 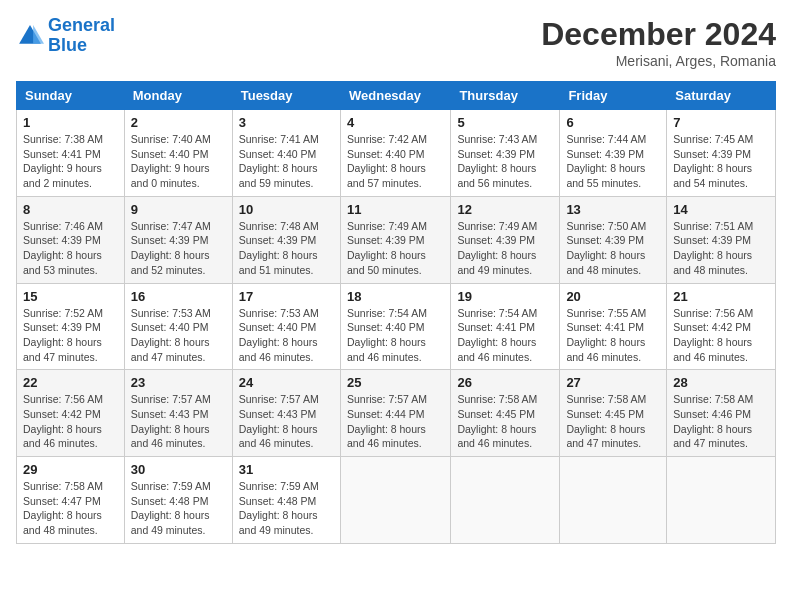 I want to click on calendar-cell: 28 Sunrise: 7:58 AMSunset: 4:46 PMDaylig…, so click(x=722, y=414).